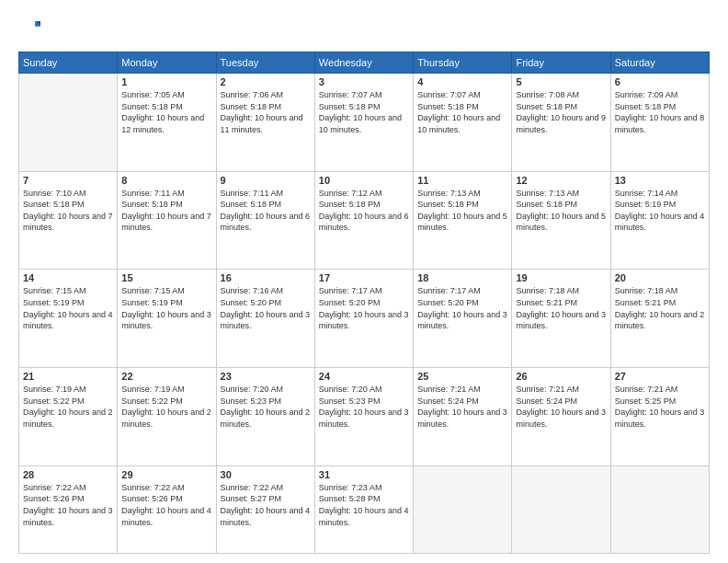 This screenshot has height=563, width=728. What do you see at coordinates (462, 180) in the screenshot?
I see `day-number: 11` at bounding box center [462, 180].